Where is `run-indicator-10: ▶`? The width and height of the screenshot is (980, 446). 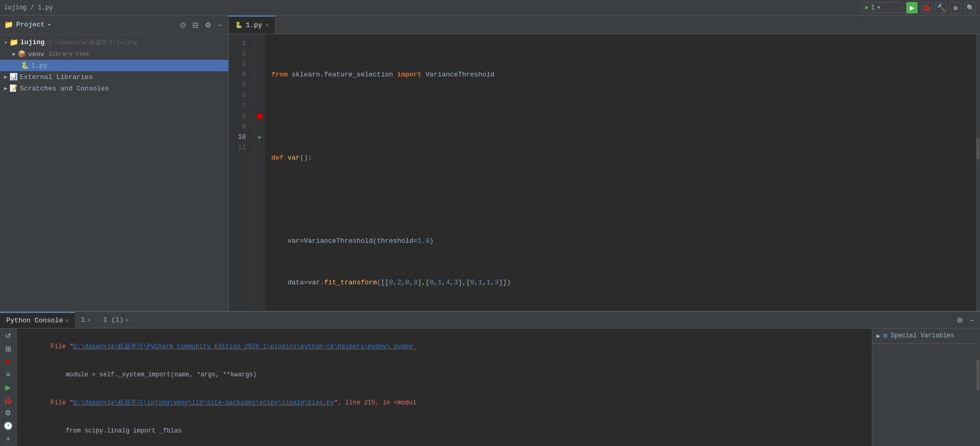 run-indicator-10: ▶ is located at coordinates (260, 137).